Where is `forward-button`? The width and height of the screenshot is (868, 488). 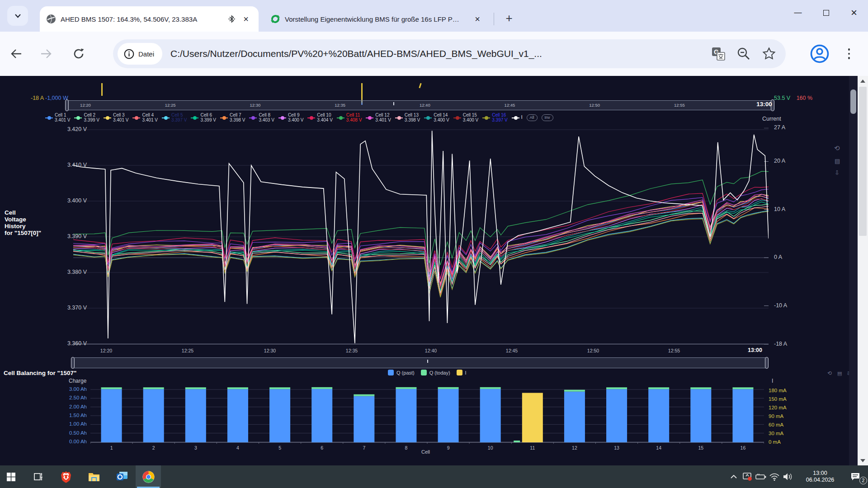 forward-button is located at coordinates (46, 54).